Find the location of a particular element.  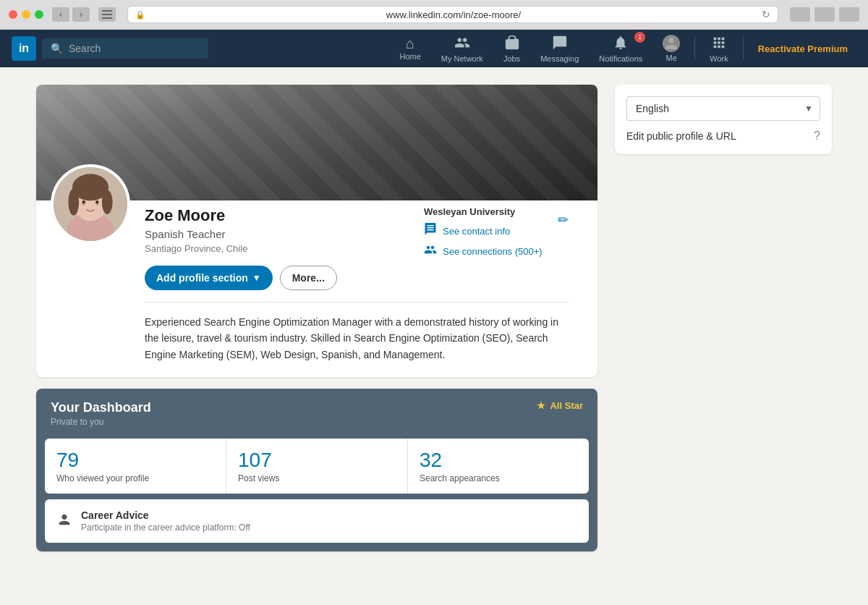

nav-work: Work is located at coordinates (719, 49).